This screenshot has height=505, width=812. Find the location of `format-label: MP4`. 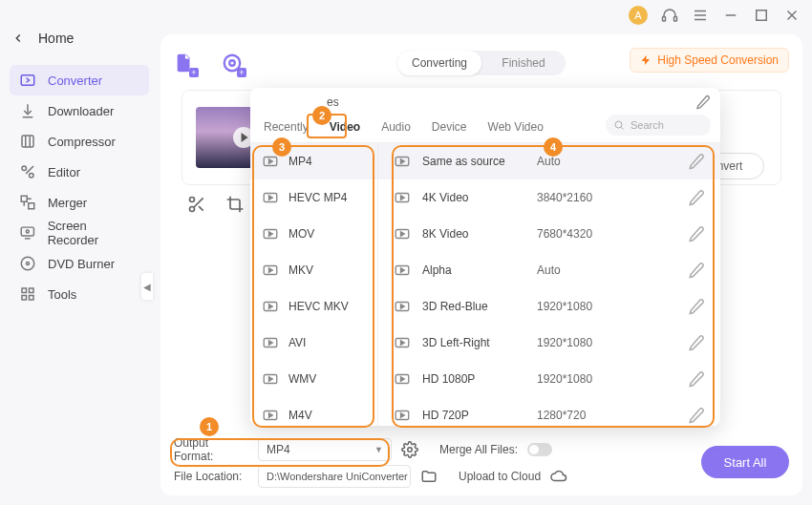

format-label: MP4 is located at coordinates (300, 161).